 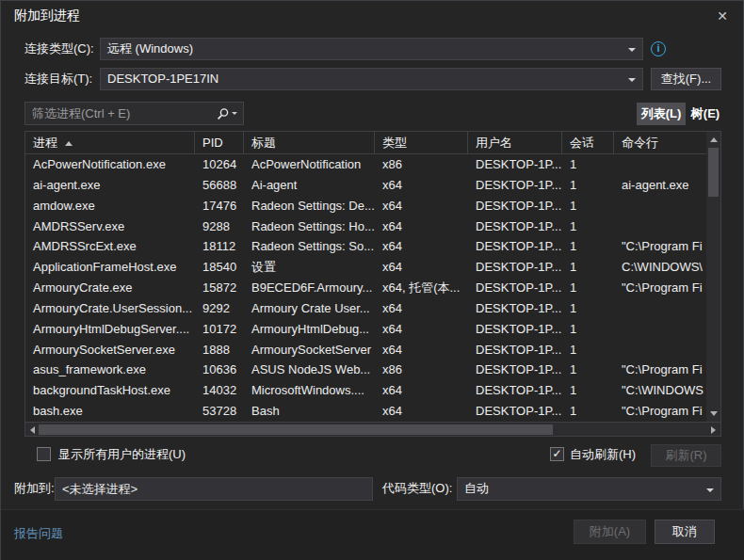 What do you see at coordinates (714, 172) in the screenshot?
I see `vertical-scroll-thumb` at bounding box center [714, 172].